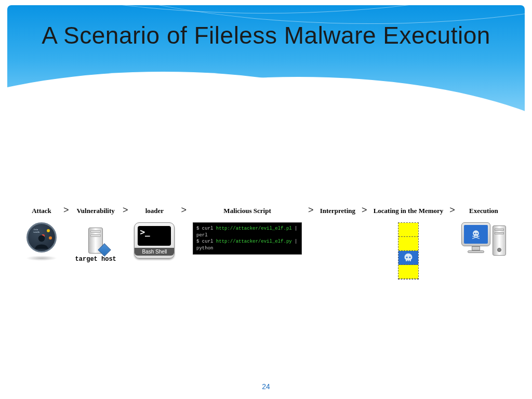 Image resolution: width=532 pixels, height=399 pixels. I want to click on bash-shell-icon: >_ Bash Shell, so click(154, 241).